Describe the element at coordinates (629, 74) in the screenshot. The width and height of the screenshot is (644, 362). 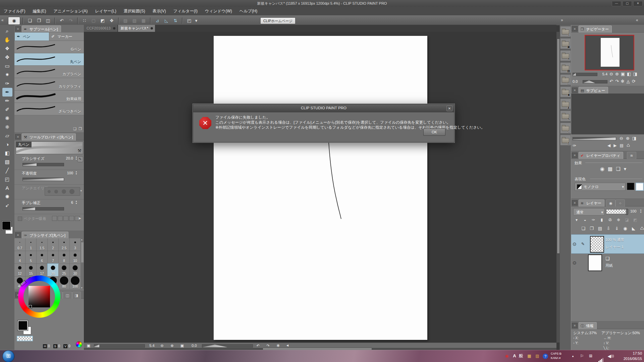
I see `nav-flip-horizontal-icon: ◧` at that location.